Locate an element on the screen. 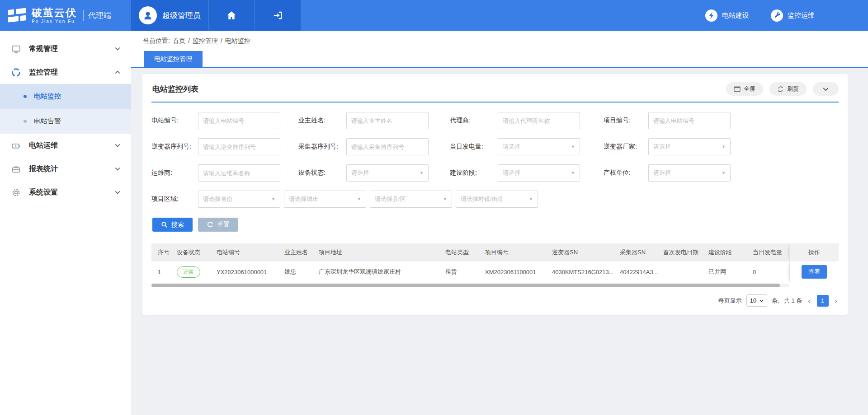  column-header: 序号 is located at coordinates (162, 252).